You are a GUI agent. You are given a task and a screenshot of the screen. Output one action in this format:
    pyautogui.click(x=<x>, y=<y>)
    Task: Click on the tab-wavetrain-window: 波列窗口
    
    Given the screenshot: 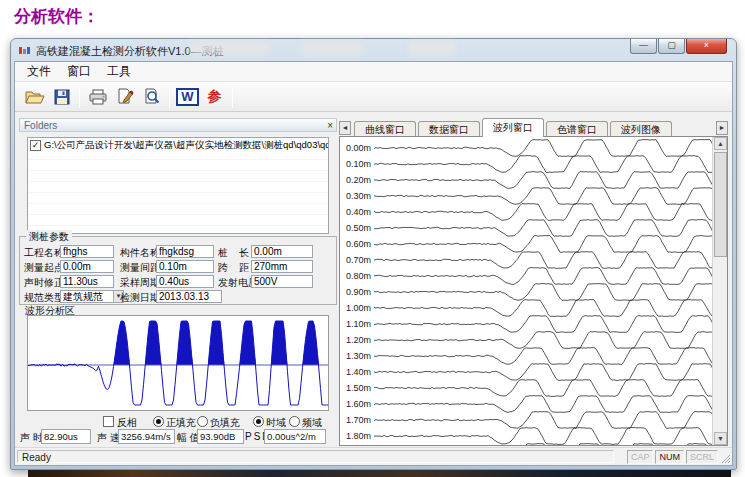 What is the action you would take?
    pyautogui.click(x=513, y=128)
    